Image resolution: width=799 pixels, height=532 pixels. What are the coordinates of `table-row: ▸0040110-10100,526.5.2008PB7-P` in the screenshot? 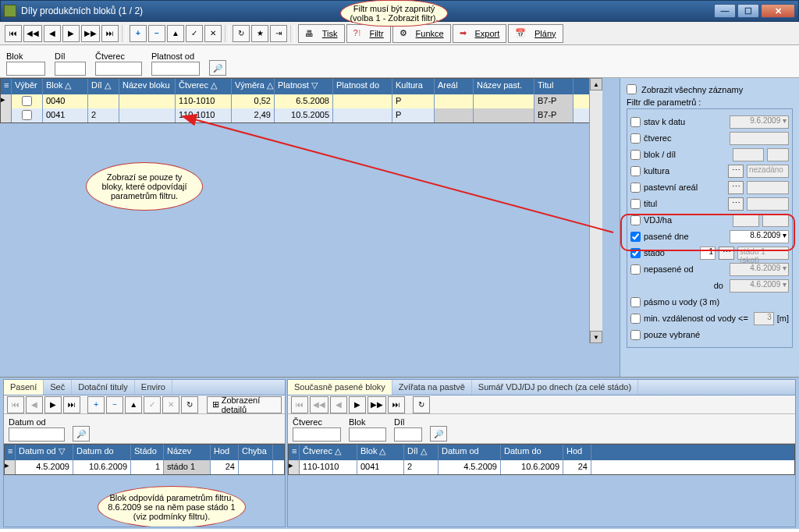 It's located at (296, 101).